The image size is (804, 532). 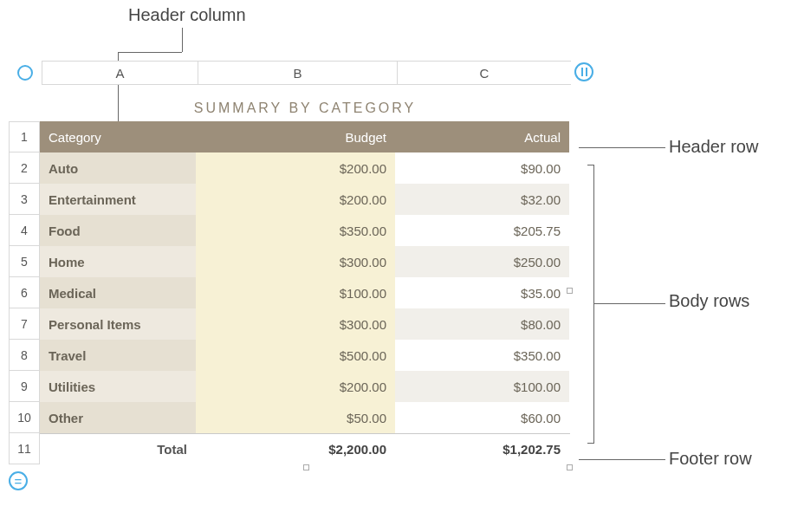 What do you see at coordinates (295, 449) in the screenshot?
I see `footer-cell-budget: $2,200.00` at bounding box center [295, 449].